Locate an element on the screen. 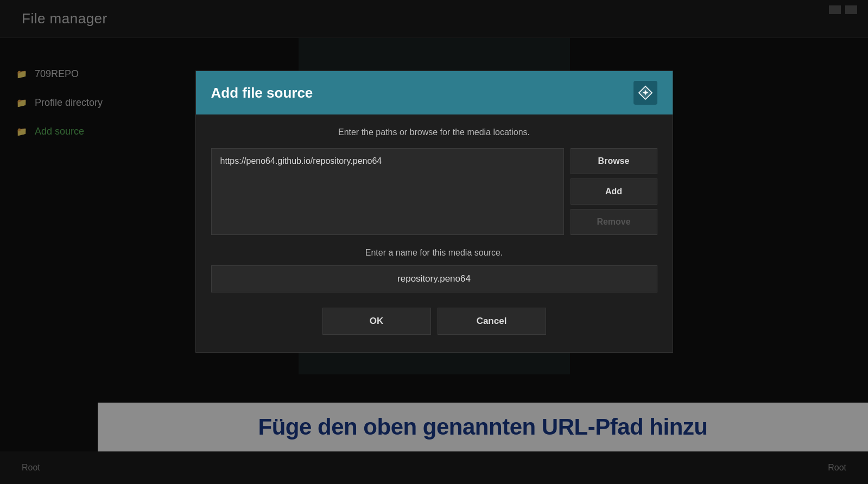  path-section: https://peno64.github.io/repository.peno… is located at coordinates (434, 192).